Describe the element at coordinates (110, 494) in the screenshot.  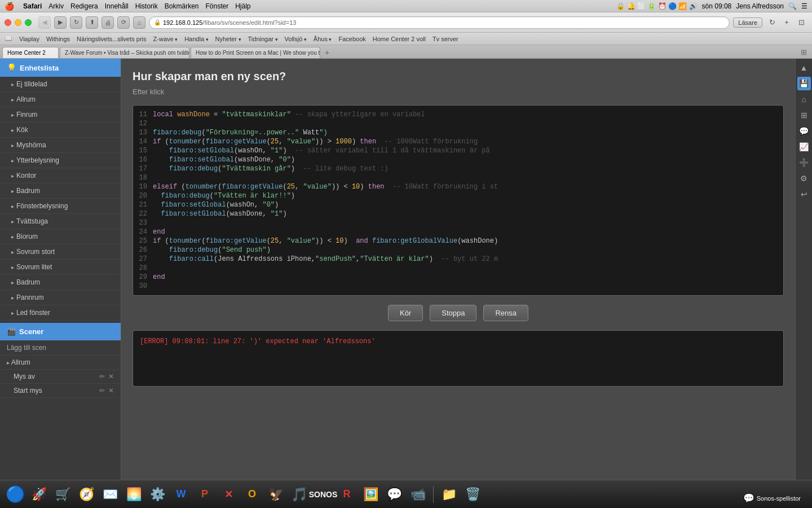
I see `dock-mail: ✉️` at that location.